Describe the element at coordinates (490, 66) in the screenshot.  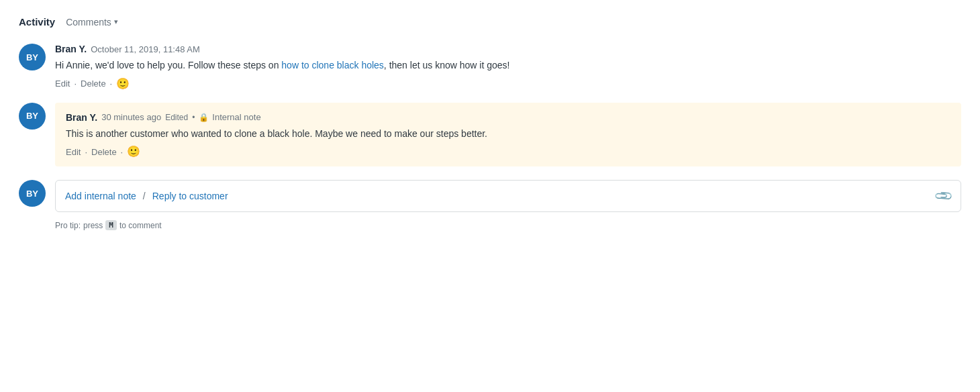
I see `comment-item: BY Bran Y. October 11, 2019, 11:48 AM Hi…` at that location.